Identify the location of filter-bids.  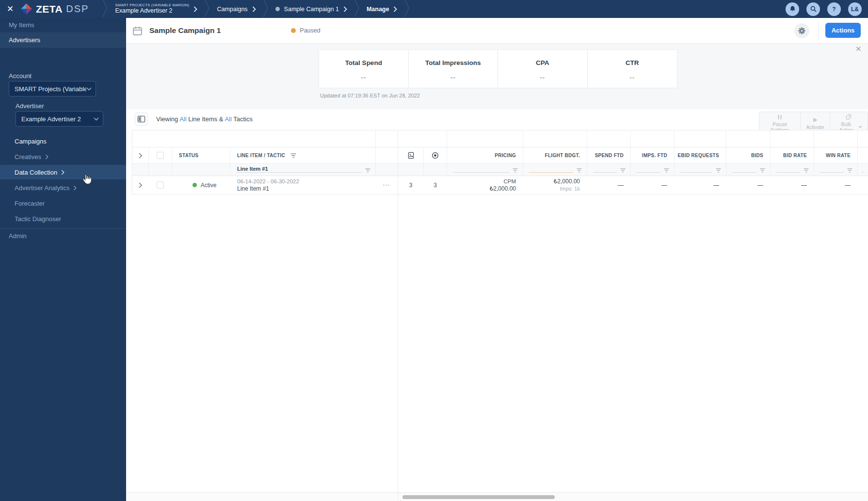
(749, 170).